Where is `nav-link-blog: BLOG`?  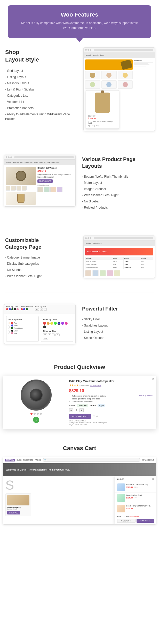
nav-link-blog: BLOG is located at coordinates (19, 460).